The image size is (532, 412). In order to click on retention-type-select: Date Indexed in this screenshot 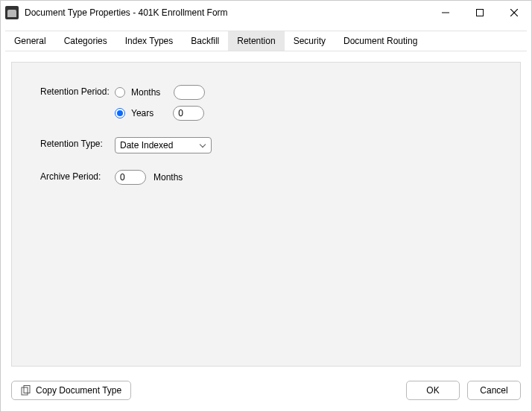, I will do `click(163, 145)`.